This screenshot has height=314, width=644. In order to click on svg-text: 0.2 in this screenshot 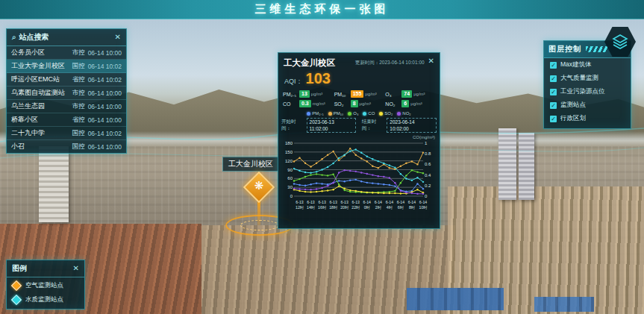, I will do `click(428, 186)`.